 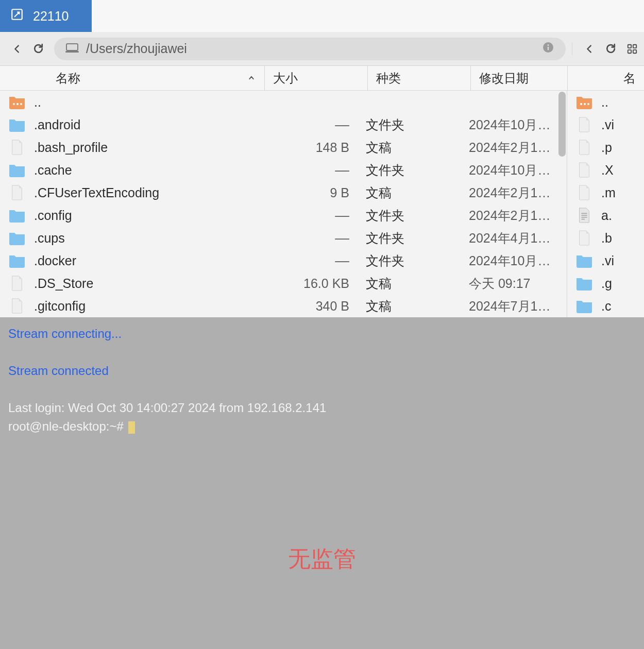 I want to click on grid-view-icon, so click(x=632, y=49).